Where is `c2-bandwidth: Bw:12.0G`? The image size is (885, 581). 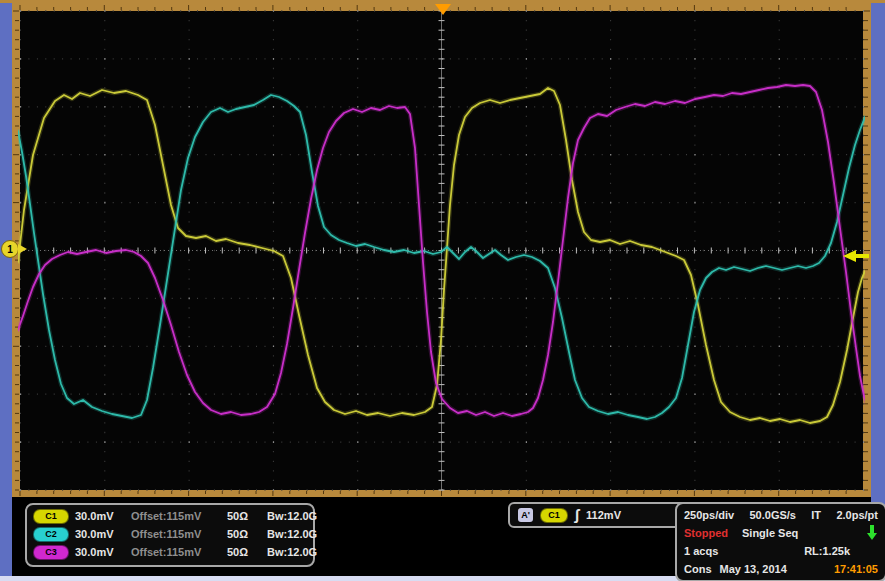 c2-bandwidth: Bw:12.0G is located at coordinates (292, 534).